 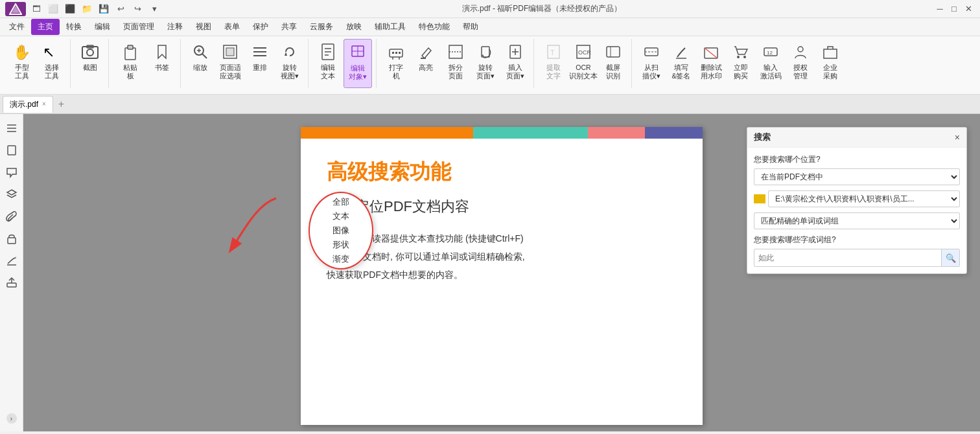 I want to click on ribbon-group-snapshot: 截图, so click(x=91, y=63).